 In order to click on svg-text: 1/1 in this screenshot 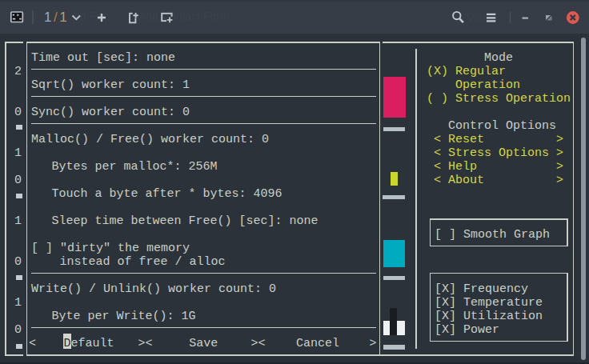, I will do `click(56, 18)`.